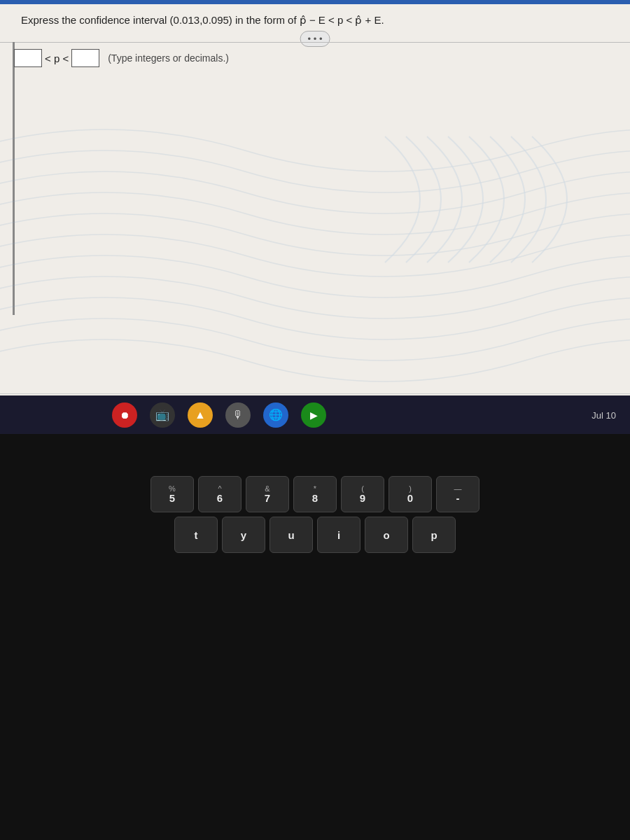 The width and height of the screenshot is (630, 840). I want to click on divider-top, so click(315, 42).